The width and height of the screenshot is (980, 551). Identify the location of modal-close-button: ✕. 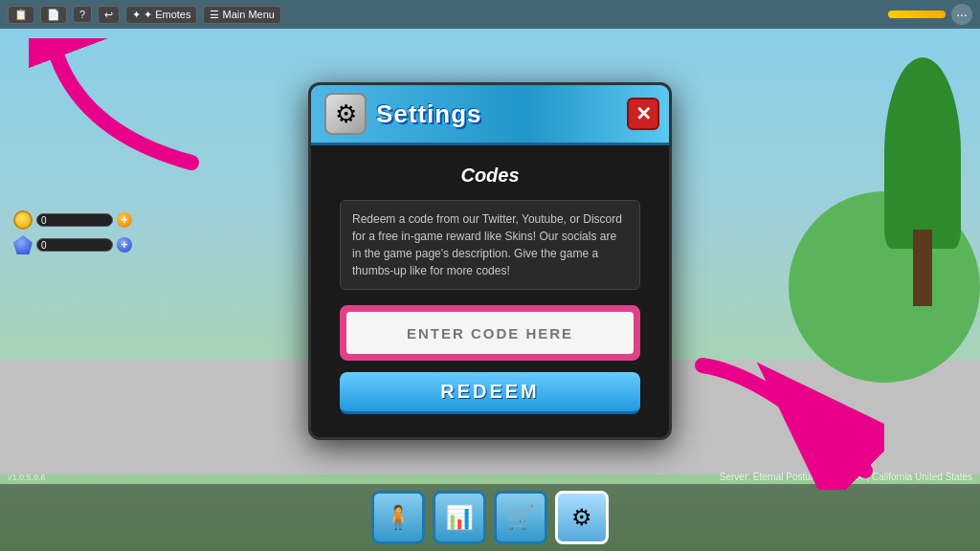
(643, 114).